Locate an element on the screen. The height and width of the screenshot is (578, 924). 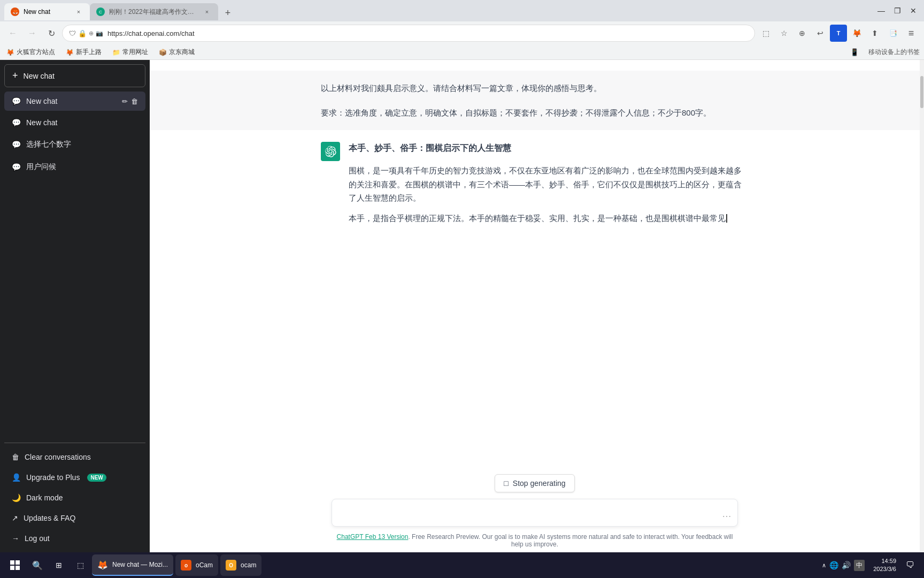
bookmarks-bar: 🦊 火狐官方站点 🦊 新手上路 📁 常用网址 📦 京东商城 📱 移动设备上的书签 is located at coordinates (462, 52).